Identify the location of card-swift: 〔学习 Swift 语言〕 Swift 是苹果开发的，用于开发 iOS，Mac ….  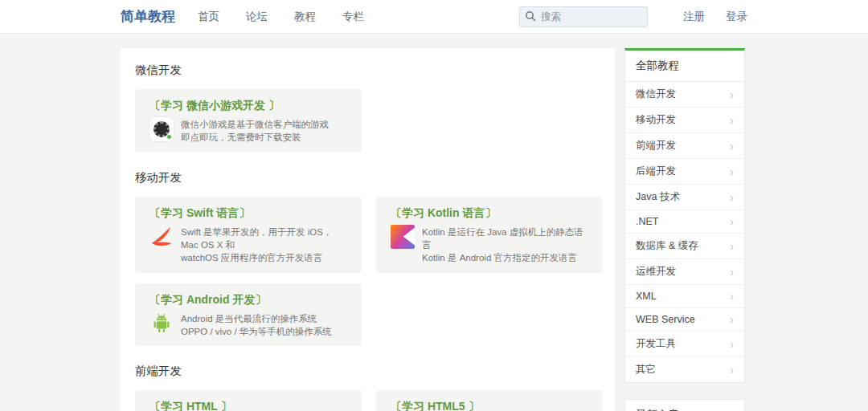
(248, 234).